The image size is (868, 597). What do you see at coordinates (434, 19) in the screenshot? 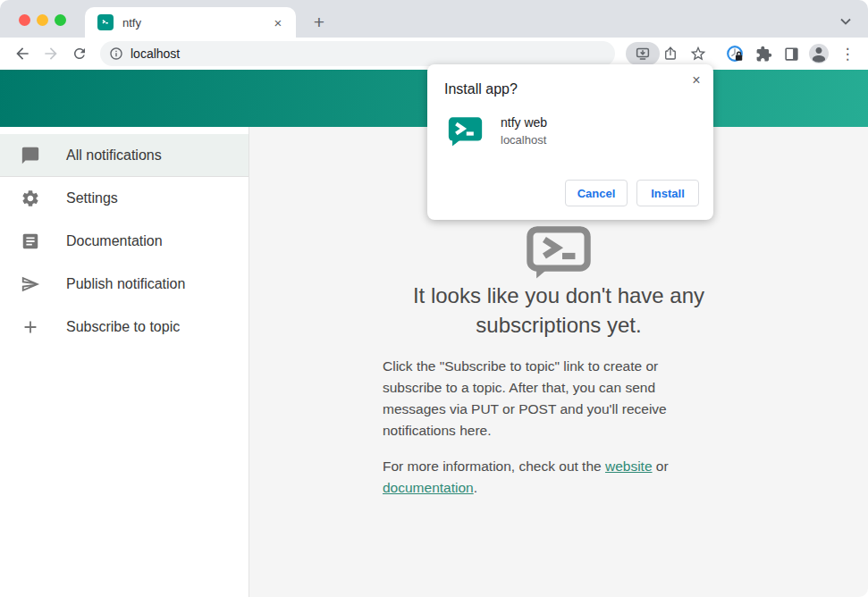
I see `titlebar: ntfy × +` at bounding box center [434, 19].